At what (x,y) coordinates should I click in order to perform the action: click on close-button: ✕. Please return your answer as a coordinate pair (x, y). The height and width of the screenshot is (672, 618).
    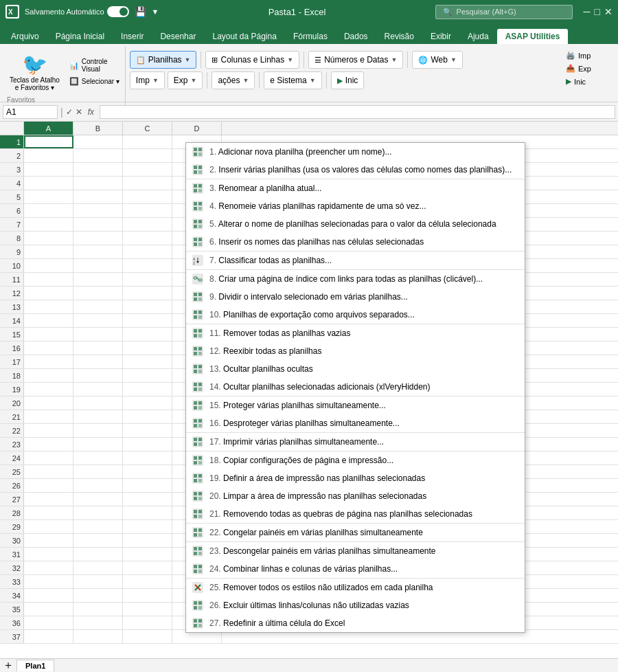
    Looking at the image, I should click on (608, 12).